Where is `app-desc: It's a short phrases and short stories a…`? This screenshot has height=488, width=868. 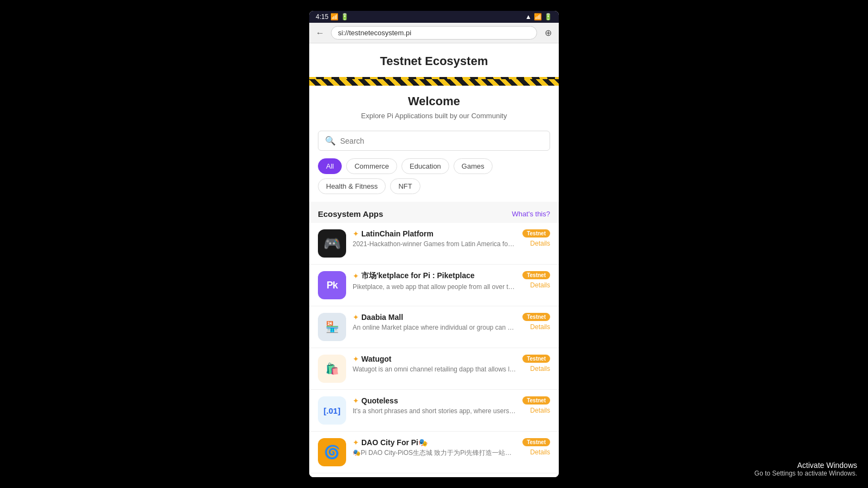 app-desc: It's a short phrases and short stories a… is located at coordinates (434, 411).